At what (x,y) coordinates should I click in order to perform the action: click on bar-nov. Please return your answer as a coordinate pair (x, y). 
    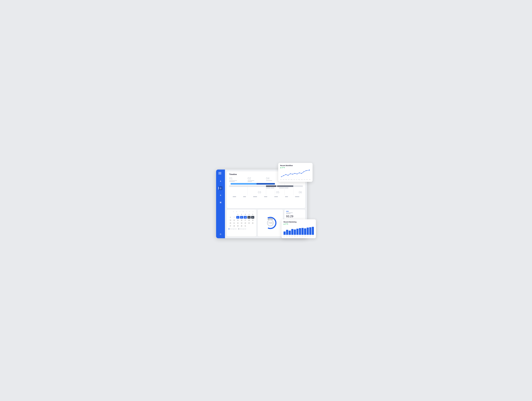
    Looking at the image, I should click on (310, 231).